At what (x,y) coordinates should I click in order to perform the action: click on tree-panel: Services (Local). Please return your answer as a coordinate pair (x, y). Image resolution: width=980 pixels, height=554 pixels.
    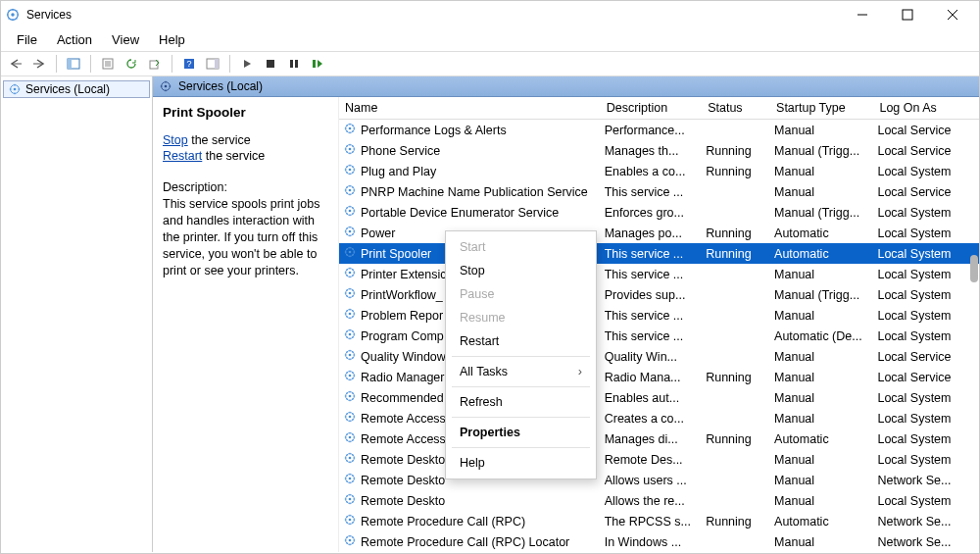
    Looking at the image, I should click on (76, 314).